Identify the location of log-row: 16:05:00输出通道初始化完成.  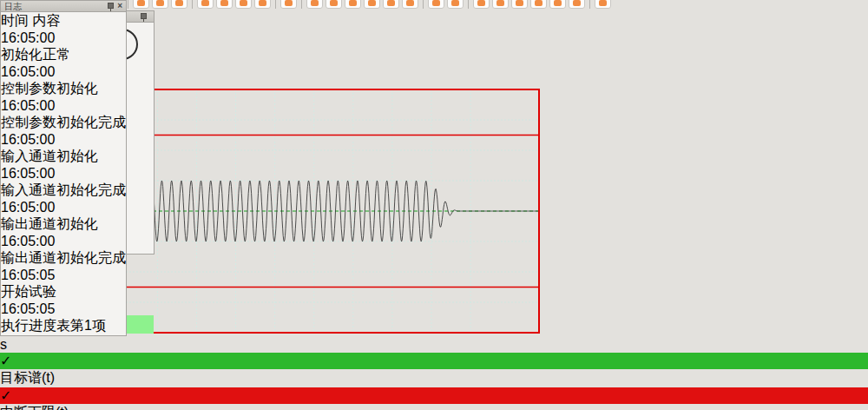
(63, 250).